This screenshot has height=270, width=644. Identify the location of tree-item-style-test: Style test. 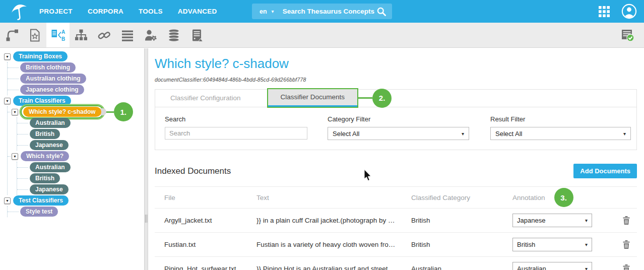
(76, 212).